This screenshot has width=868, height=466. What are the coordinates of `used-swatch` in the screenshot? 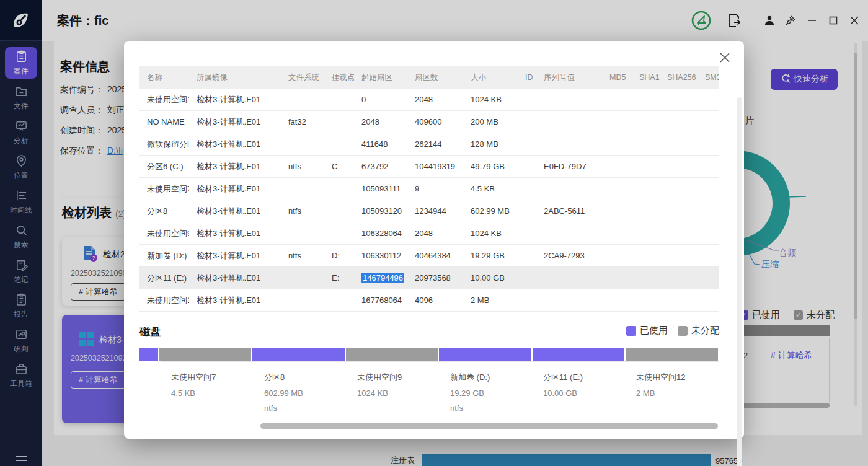 It's located at (631, 331).